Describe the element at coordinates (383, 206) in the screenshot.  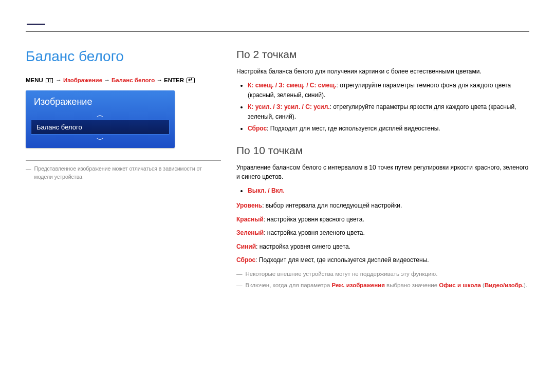
I see `param-level: Уровень: выбор интервала для последующей…` at that location.